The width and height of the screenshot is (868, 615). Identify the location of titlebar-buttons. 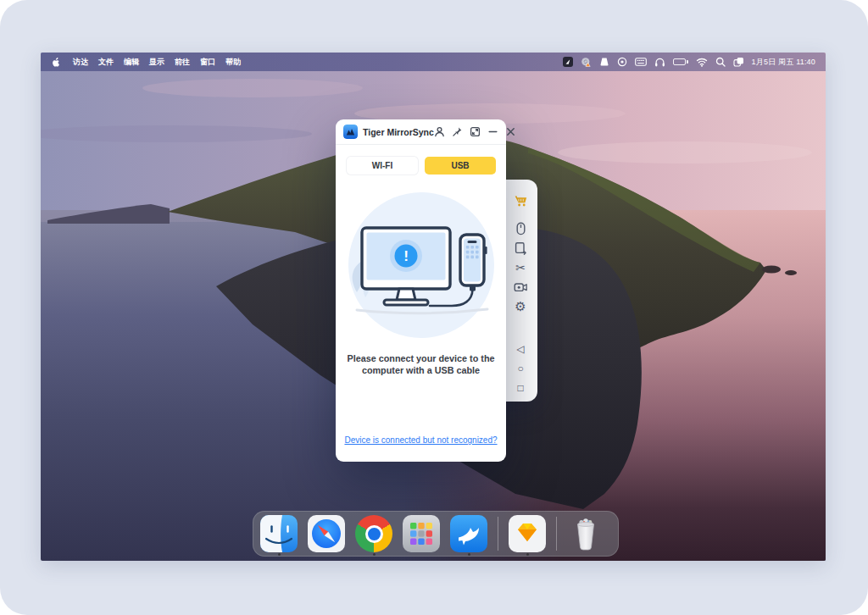
(475, 132).